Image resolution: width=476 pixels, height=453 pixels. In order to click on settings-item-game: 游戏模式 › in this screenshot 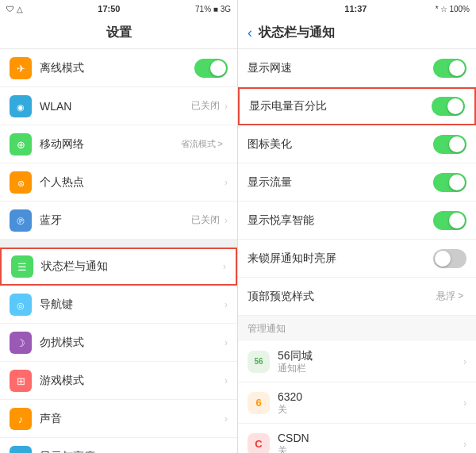, I will do `click(119, 381)`.